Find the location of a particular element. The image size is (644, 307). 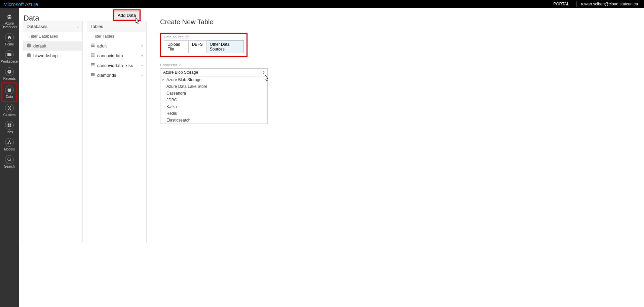

table-name: diamonds is located at coordinates (107, 75).